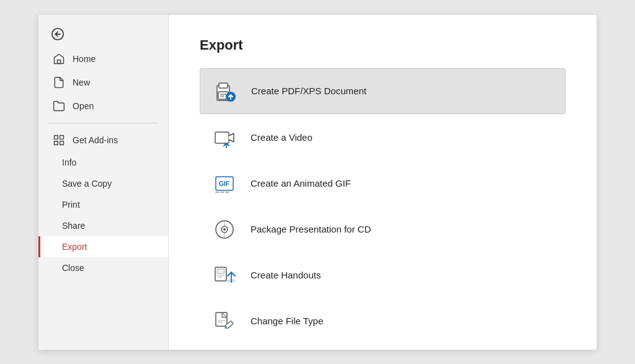 The image size is (635, 364). Describe the element at coordinates (224, 184) in the screenshot. I see `svg-text: GIF` at that location.